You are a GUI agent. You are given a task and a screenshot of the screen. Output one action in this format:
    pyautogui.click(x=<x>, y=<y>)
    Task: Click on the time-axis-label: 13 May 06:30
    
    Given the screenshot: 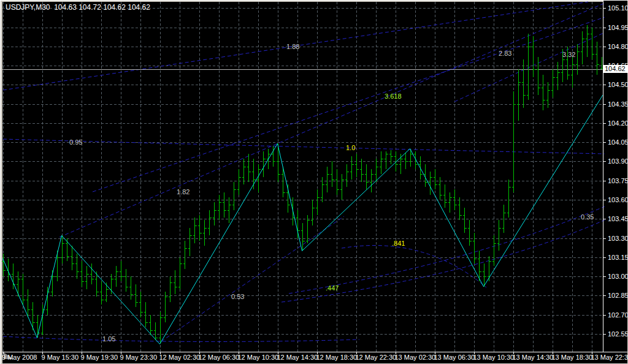 What is the action you would take?
    pyautogui.click(x=455, y=357)
    